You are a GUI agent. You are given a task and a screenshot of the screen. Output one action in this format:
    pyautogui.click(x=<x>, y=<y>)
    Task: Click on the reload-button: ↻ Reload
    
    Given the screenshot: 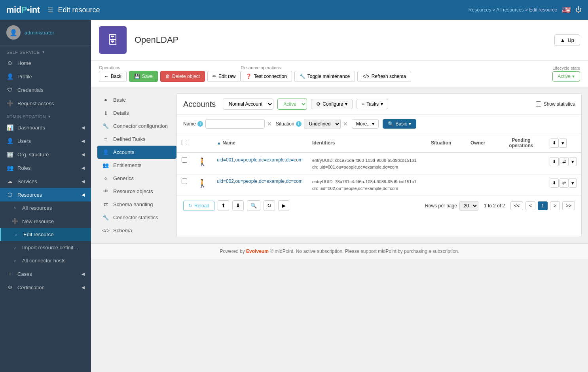 What is the action you would take?
    pyautogui.click(x=199, y=206)
    